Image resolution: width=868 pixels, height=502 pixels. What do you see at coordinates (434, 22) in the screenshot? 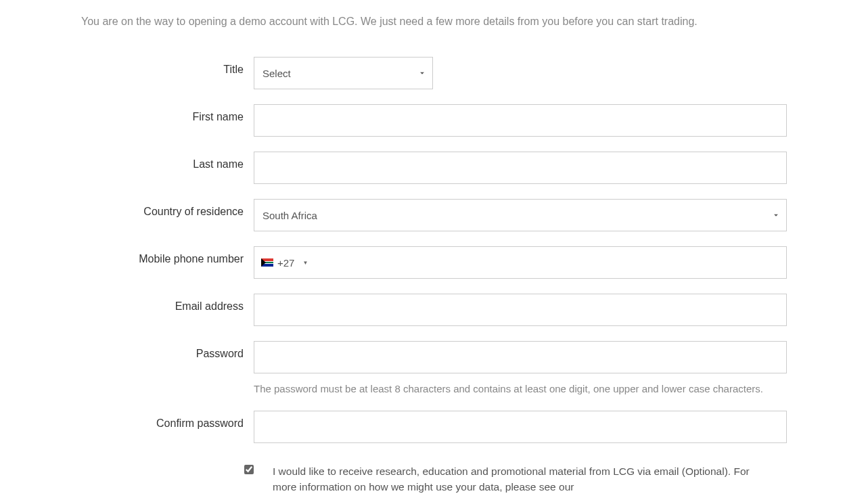
I see `intro-text: You are on the way to opening a demo acc…` at bounding box center [434, 22].